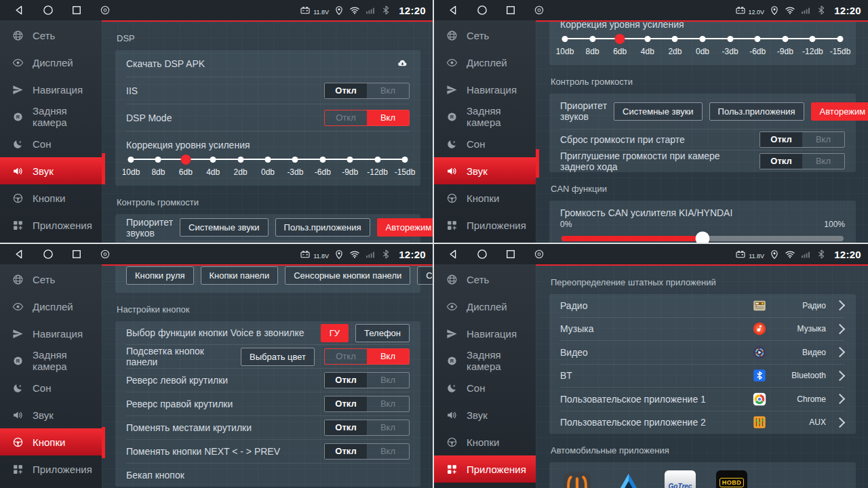  I want to click on nav-button: Сенсорные кнопки панели, so click(347, 275).